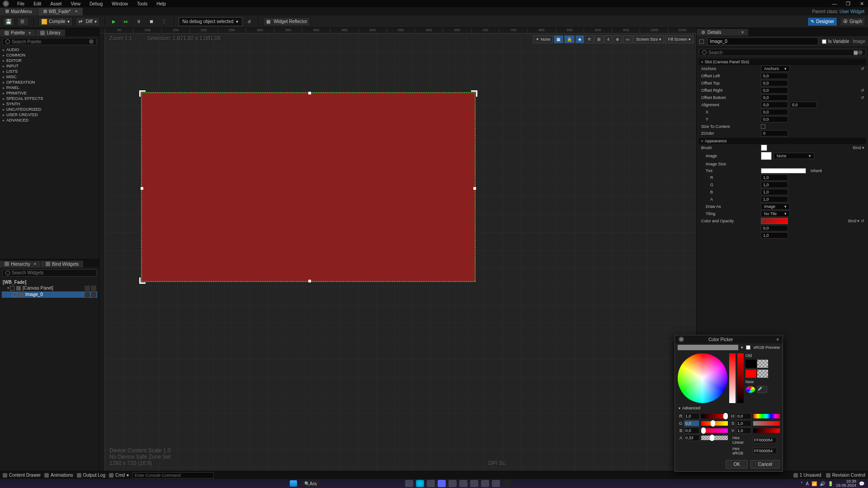 The image size is (868, 488). What do you see at coordinates (692, 438) in the screenshot?
I see `a-input` at bounding box center [692, 438].